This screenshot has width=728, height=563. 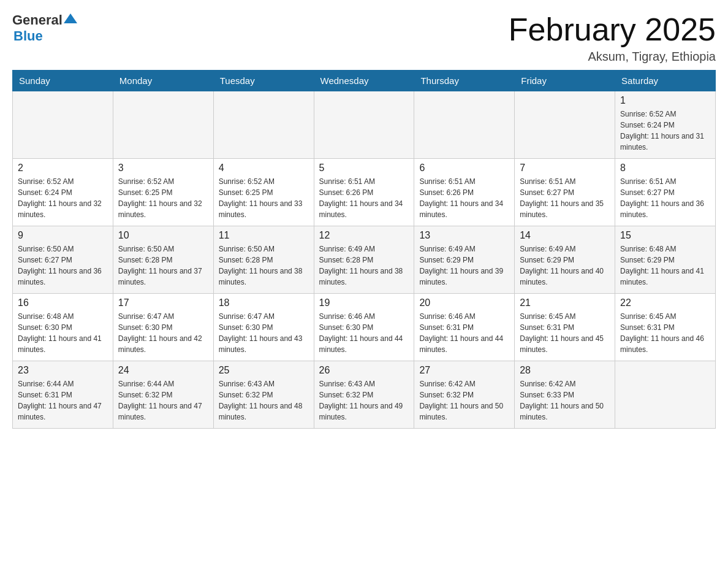 I want to click on day-number: 11, so click(x=264, y=236).